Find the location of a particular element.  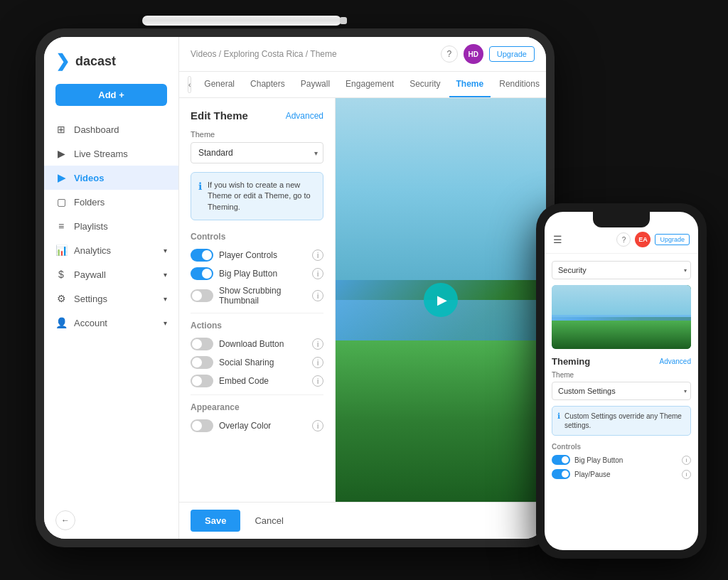

scrubbing-toggle is located at coordinates (202, 296).